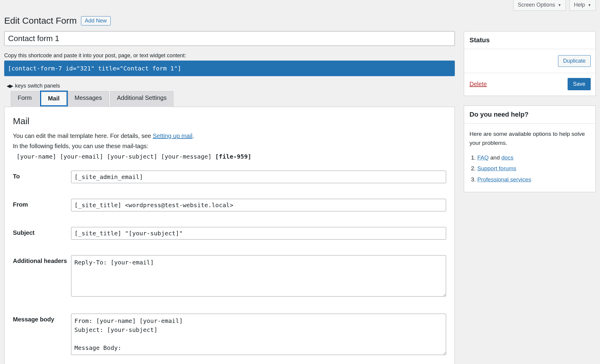 Image resolution: width=600 pixels, height=364 pixels. I want to click on message-body-label: Message body, so click(40, 318).